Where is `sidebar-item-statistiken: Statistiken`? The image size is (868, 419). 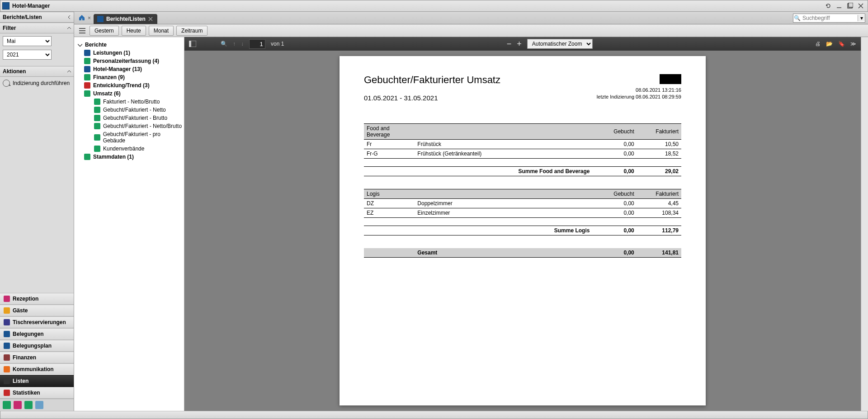
sidebar-item-statistiken: Statistiken is located at coordinates (37, 393).